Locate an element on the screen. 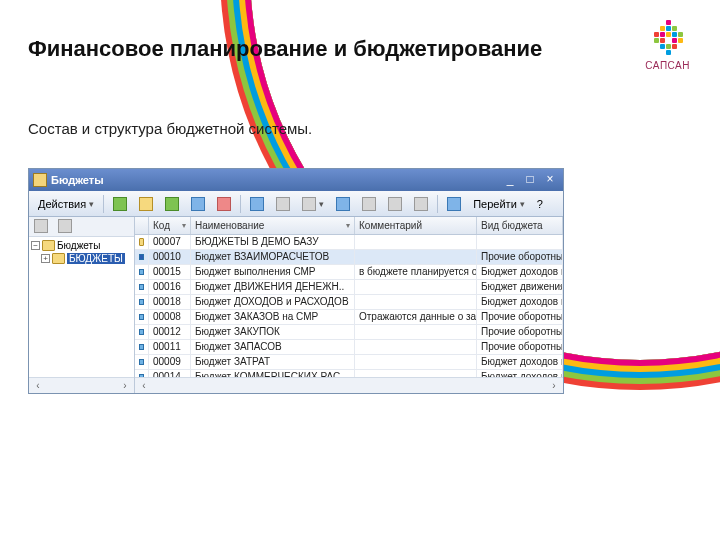  cell-name: Бюджет выполнения СМР is located at coordinates (273, 272).